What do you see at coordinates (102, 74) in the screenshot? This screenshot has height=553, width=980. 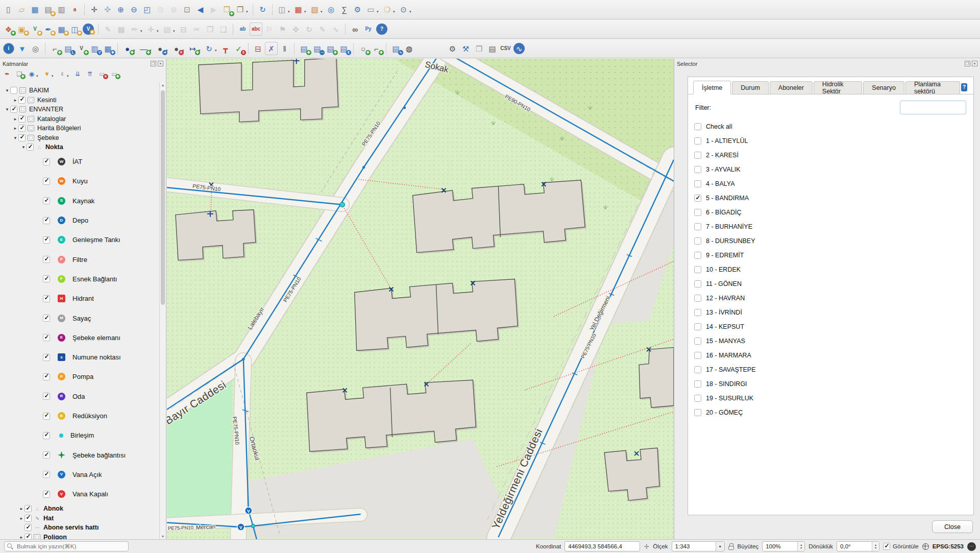 I see `remove-layer-button: ▭✕` at bounding box center [102, 74].